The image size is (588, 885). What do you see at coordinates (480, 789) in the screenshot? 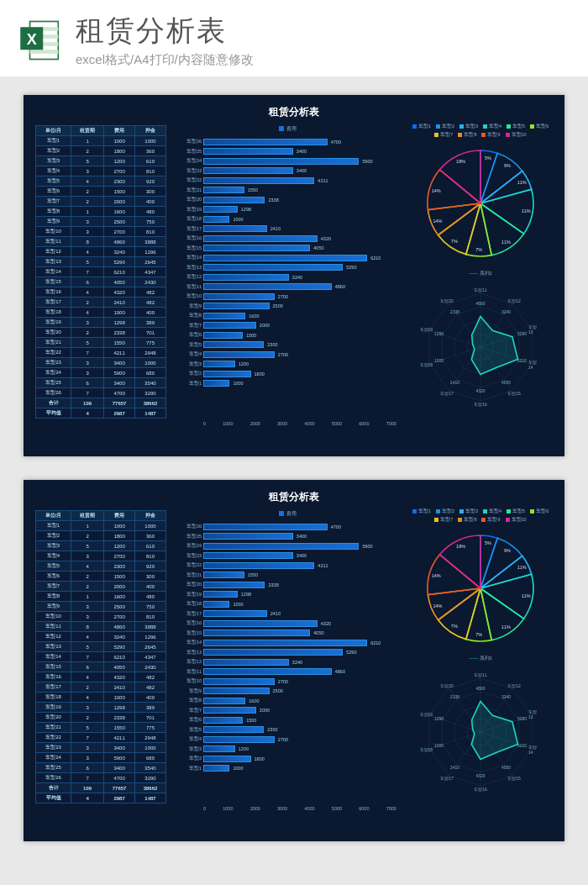
I see `radar-axis-label: 车型16` at bounding box center [480, 789].